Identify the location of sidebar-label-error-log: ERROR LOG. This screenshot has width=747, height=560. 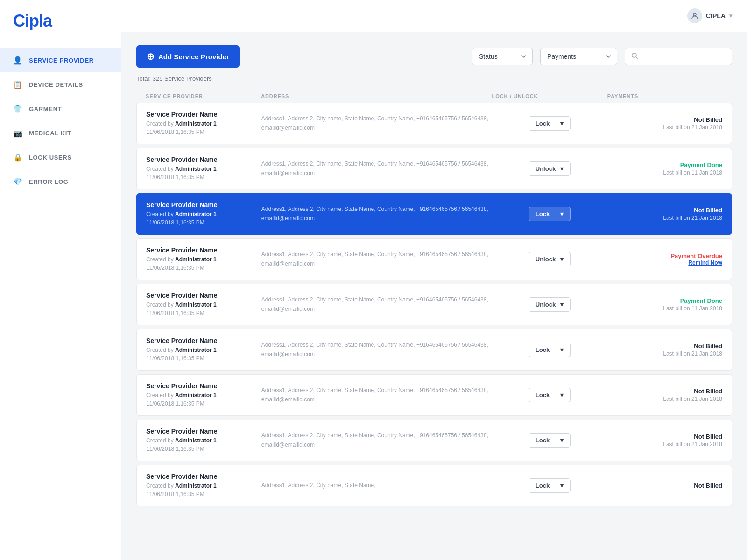
(49, 182).